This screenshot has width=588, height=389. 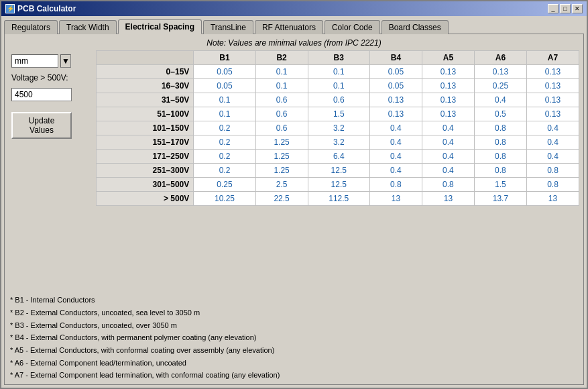 I want to click on cell-b1: 10.25, so click(x=225, y=199).